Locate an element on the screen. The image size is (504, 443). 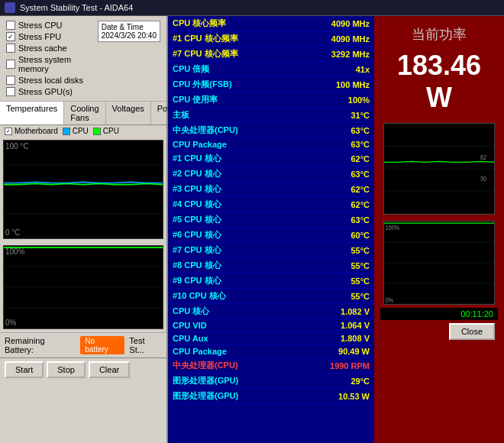
right-top-graph: 62 30 is located at coordinates (439, 169).